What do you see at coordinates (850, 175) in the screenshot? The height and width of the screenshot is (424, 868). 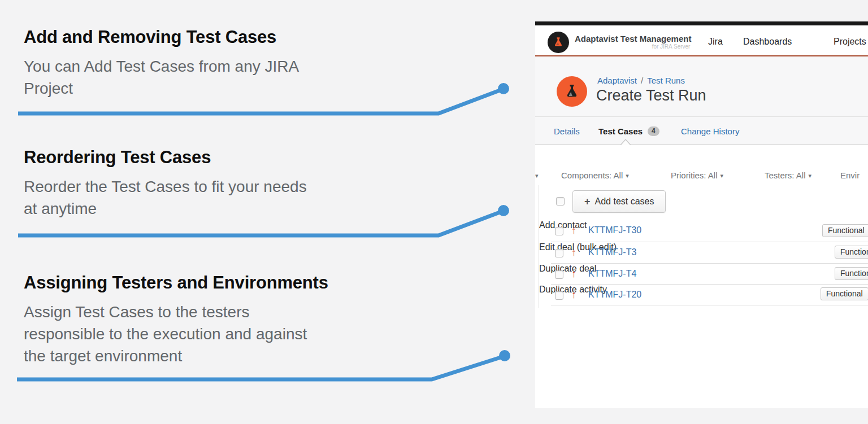 I see `filter-environments-dropdown: Envir` at bounding box center [850, 175].